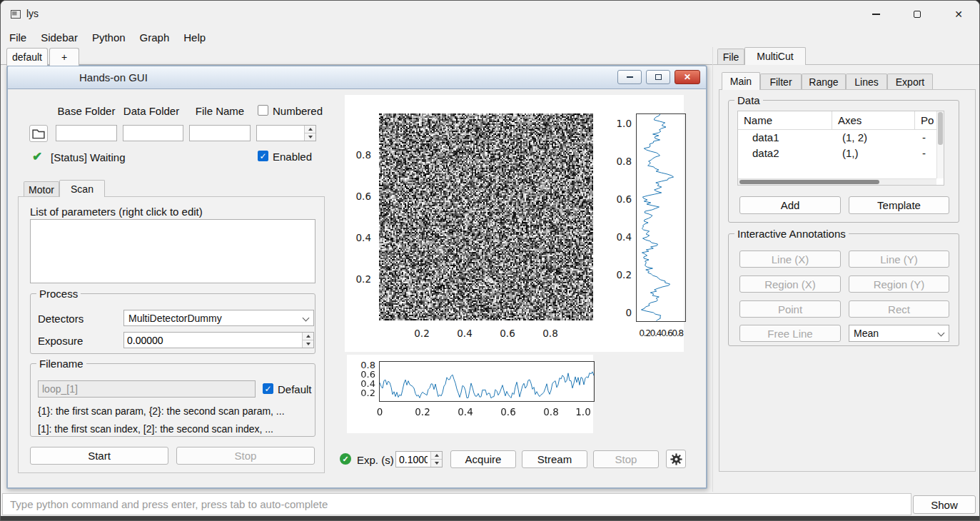  What do you see at coordinates (790, 333) in the screenshot?
I see `free-line-button: Free Line` at bounding box center [790, 333].